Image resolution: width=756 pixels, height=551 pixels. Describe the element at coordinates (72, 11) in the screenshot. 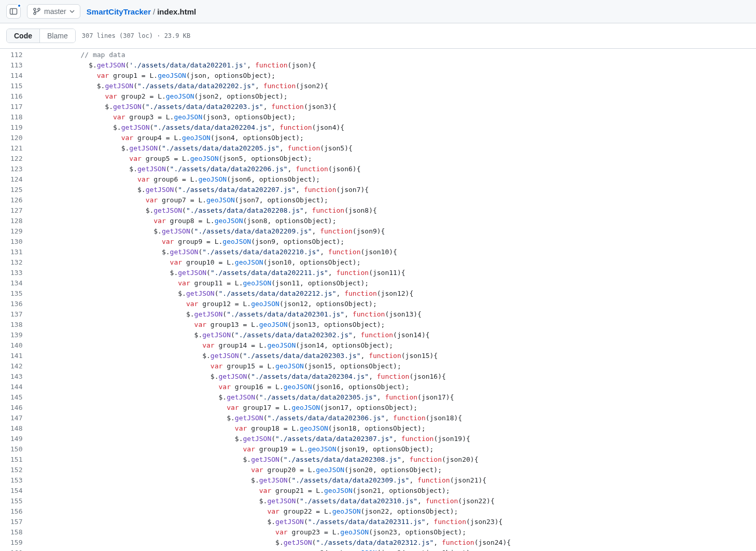

I see `caret-down-icon` at that location.